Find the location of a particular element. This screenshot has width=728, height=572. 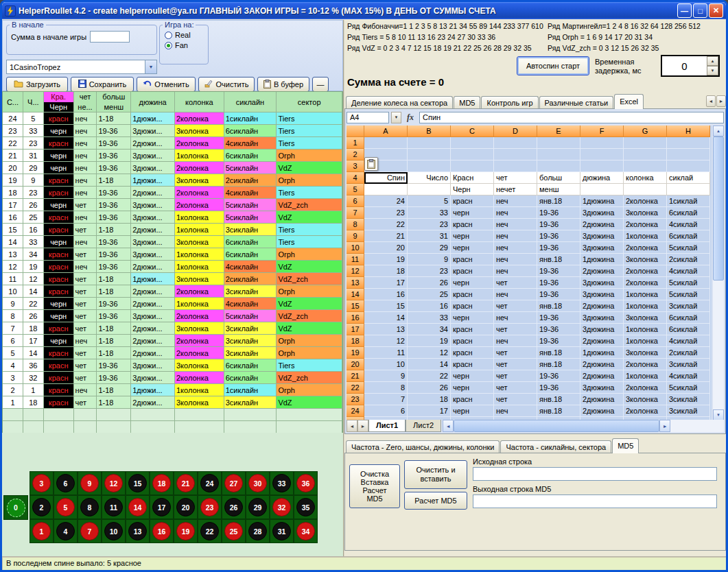

roulette-number-6: 6 is located at coordinates (66, 483).